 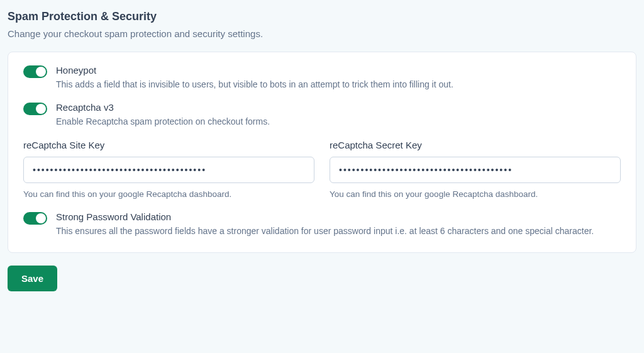 I want to click on honeypot-text: Honeypot This adds a field that is invis…, so click(x=338, y=78).